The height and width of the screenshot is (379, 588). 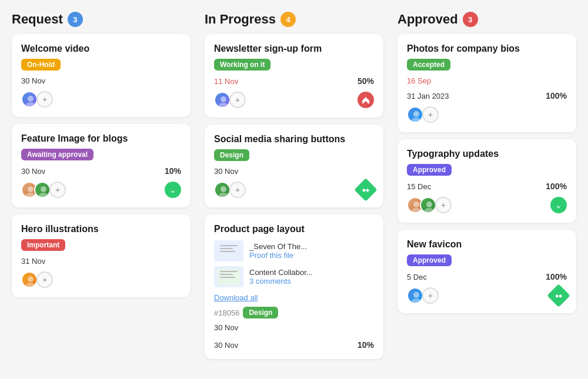 I want to click on priority-up-icon, so click(x=366, y=100).